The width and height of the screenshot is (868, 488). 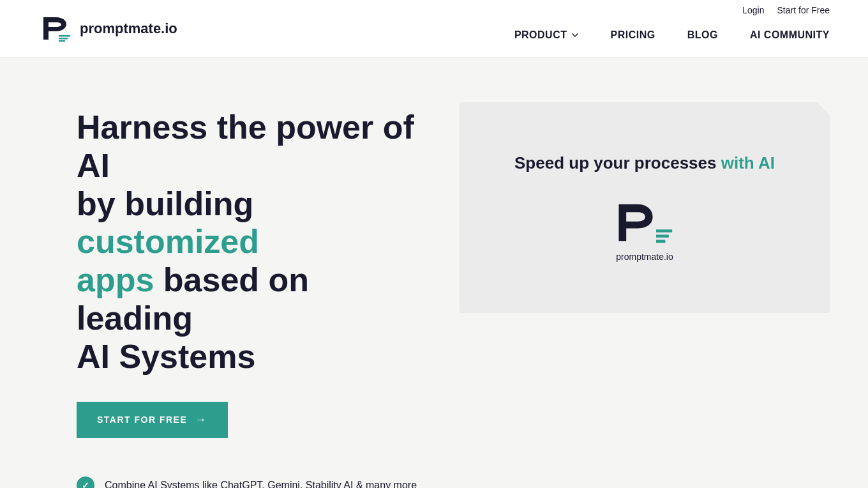 What do you see at coordinates (168, 261) in the screenshot?
I see `hero-title-highlight: customizedapps` at bounding box center [168, 261].